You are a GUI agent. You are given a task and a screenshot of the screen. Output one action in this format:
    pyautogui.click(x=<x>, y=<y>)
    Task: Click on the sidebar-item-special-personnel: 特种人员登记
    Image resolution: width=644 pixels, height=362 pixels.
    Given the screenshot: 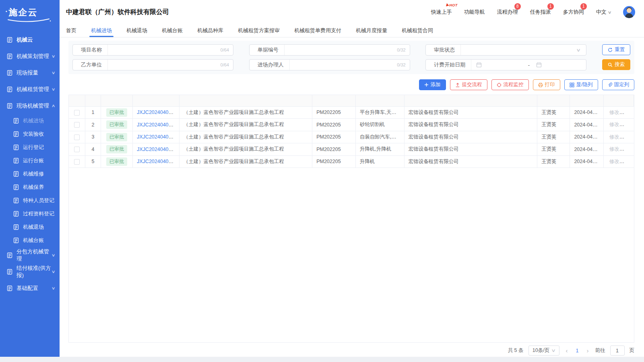 What is the action you would take?
    pyautogui.click(x=30, y=201)
    